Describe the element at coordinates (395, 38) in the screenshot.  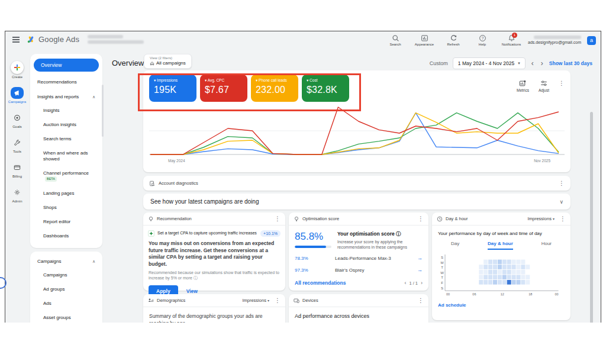
I see `search-icon` at that location.